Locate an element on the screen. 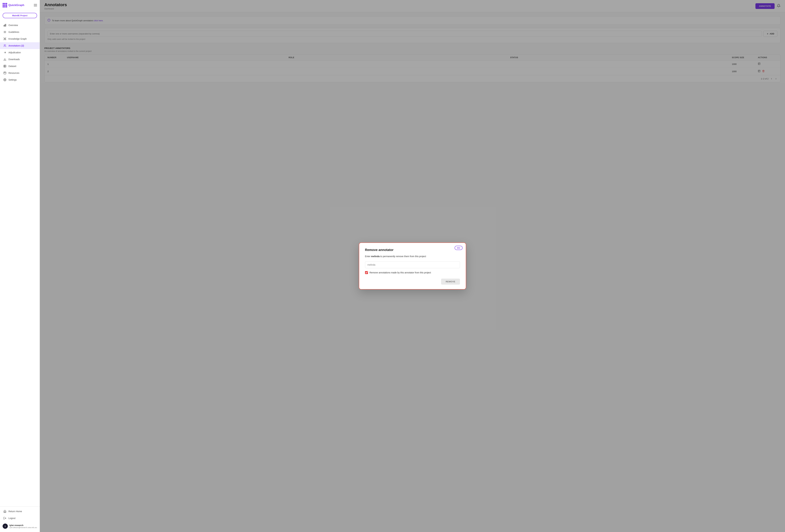 This screenshot has height=532, width=785. doc-icon is located at coordinates (5, 66).